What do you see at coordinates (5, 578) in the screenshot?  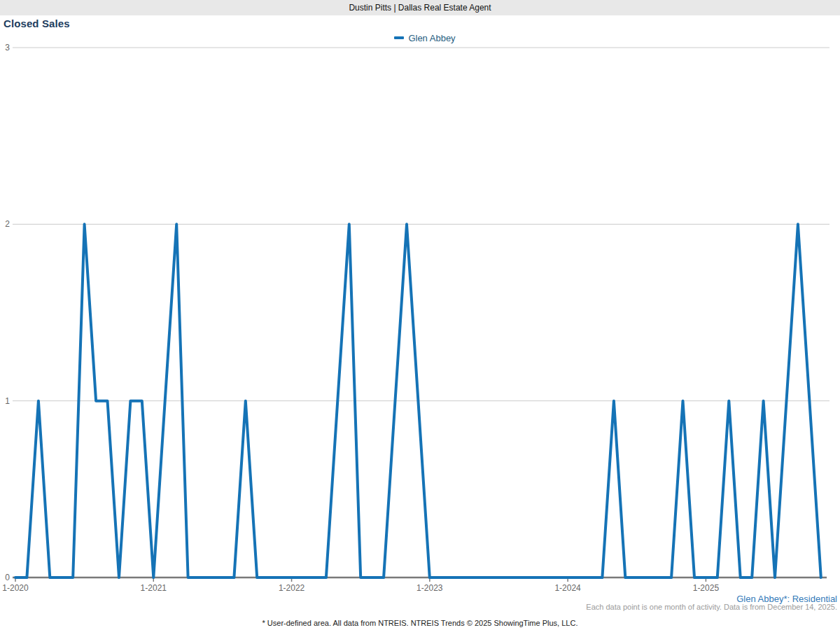 I see `y-axis-label: 0` at bounding box center [5, 578].